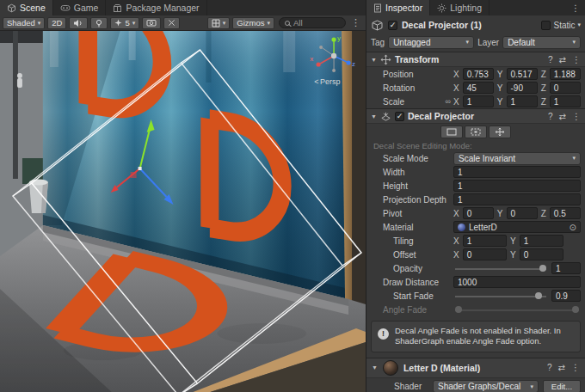 Image resolution: width=585 pixels, height=392 pixels. Describe the element at coordinates (522, 101) in the screenshot. I see `scale-y-field: 1` at that location.